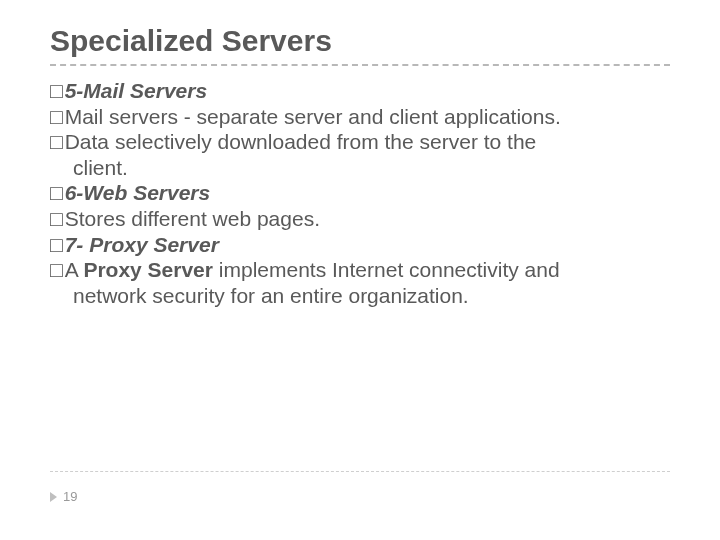  What do you see at coordinates (386, 270) in the screenshot?
I see `text-run: implements Internet connectivity and` at bounding box center [386, 270].